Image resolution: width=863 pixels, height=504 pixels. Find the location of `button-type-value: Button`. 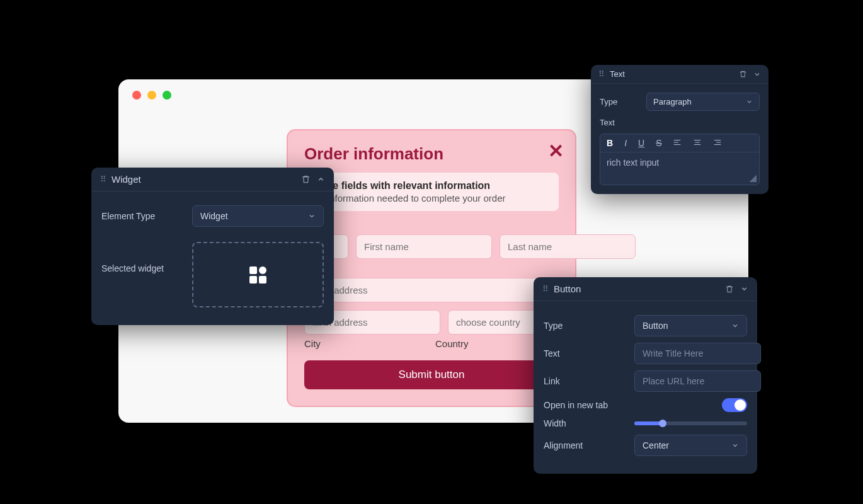

button-type-value: Button is located at coordinates (655, 326).